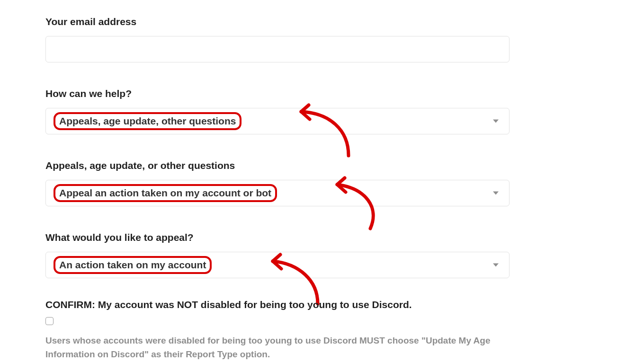 The image size is (644, 362). What do you see at coordinates (277, 94) in the screenshot?
I see `how-help-label: How can we help?` at bounding box center [277, 94].